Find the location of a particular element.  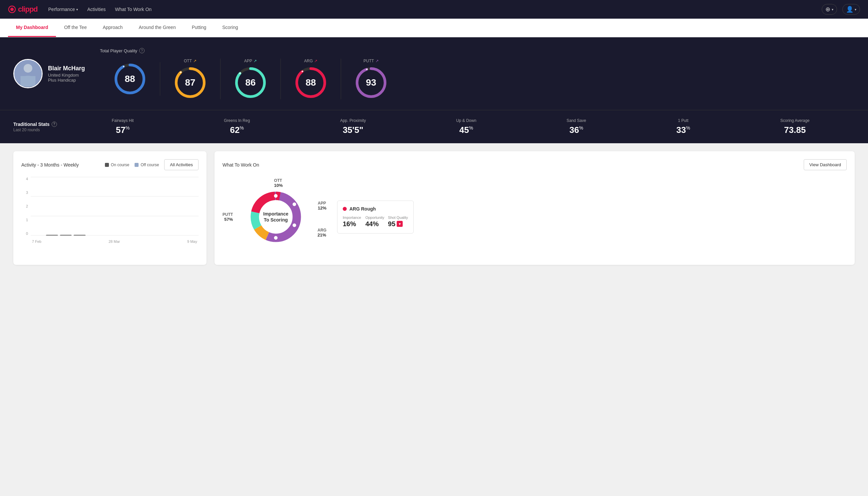

stats-title: Traditional Stats ? is located at coordinates (40, 124).